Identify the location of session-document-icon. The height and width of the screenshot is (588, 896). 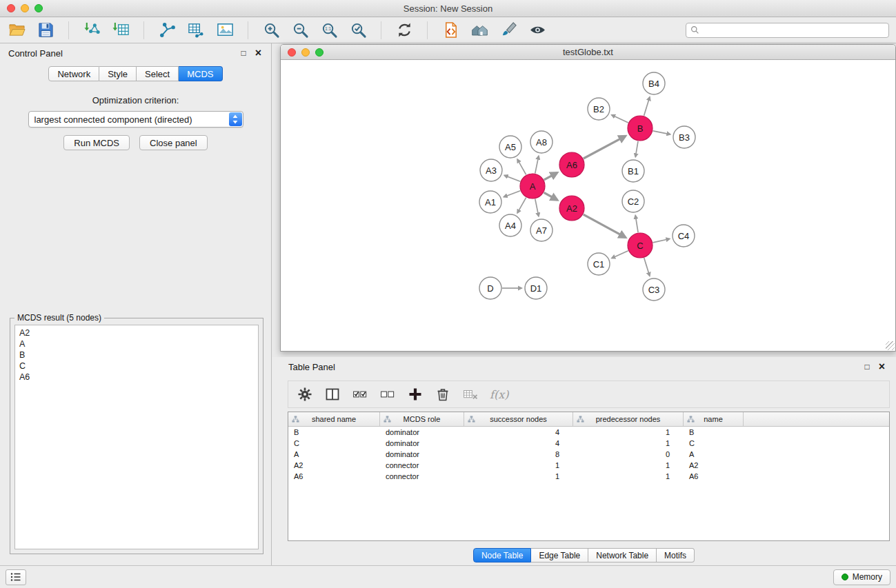
(450, 30).